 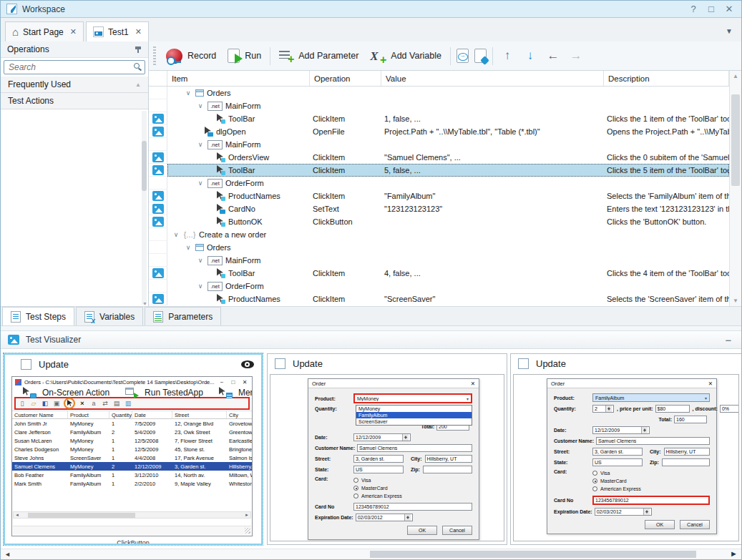 I want to click on scroll-right-icon: ►, so click(x=734, y=554).